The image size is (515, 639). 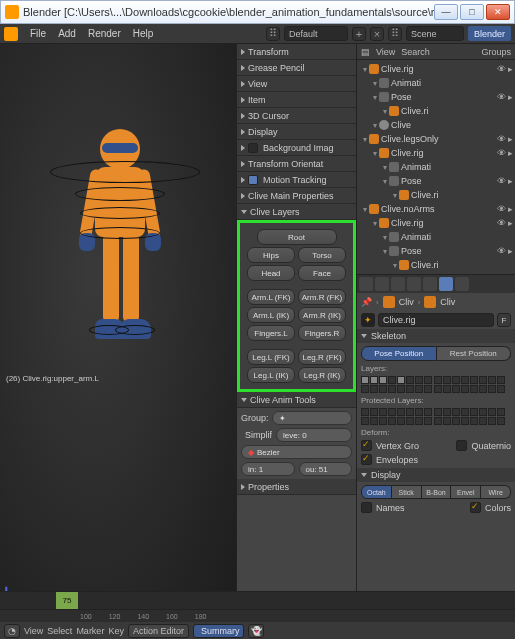 What do you see at coordinates (296, 400) in the screenshot?
I see `panel-clive-anim: Clive Anim Tools` at bounding box center [296, 400].